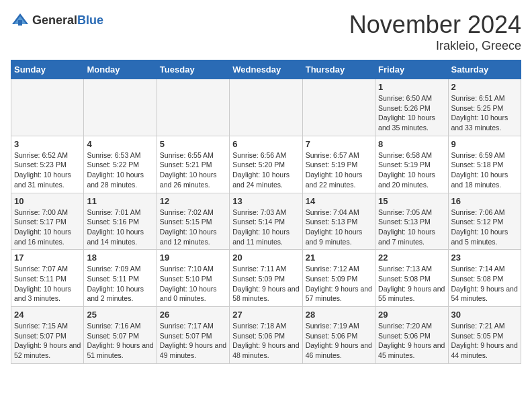  What do you see at coordinates (47, 201) in the screenshot?
I see `day-number: 10` at bounding box center [47, 201].